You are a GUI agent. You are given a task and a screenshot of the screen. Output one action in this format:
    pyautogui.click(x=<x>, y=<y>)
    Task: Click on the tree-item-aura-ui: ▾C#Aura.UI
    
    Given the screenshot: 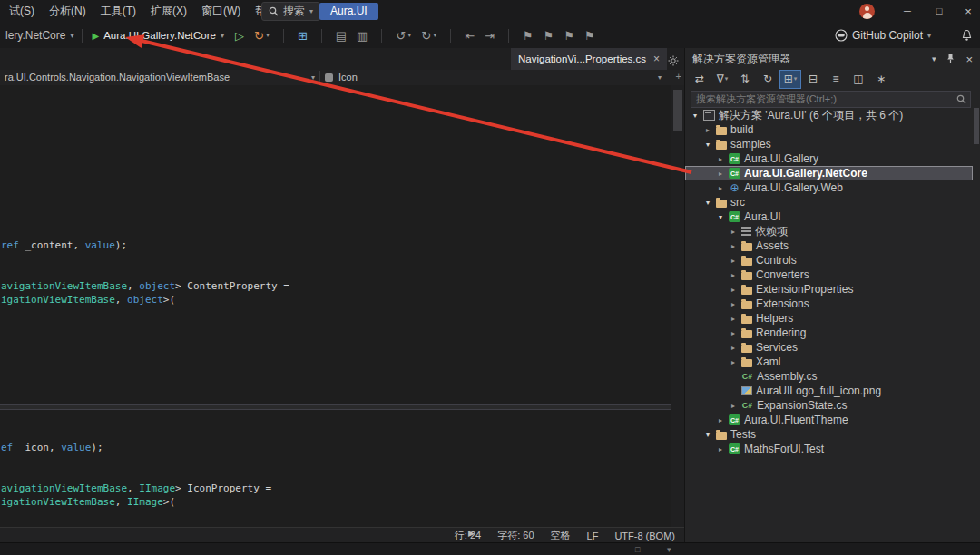 What is the action you would take?
    pyautogui.click(x=829, y=217)
    